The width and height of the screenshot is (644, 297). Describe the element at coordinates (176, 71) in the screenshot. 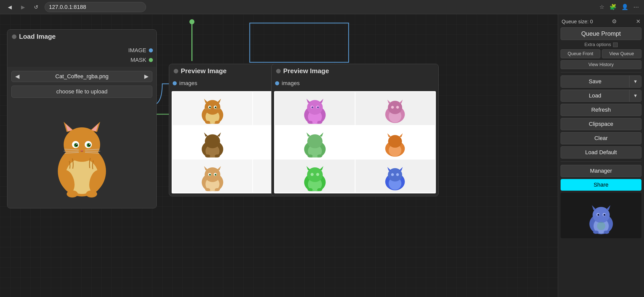

I see `preview1-collapse-dot` at that location.